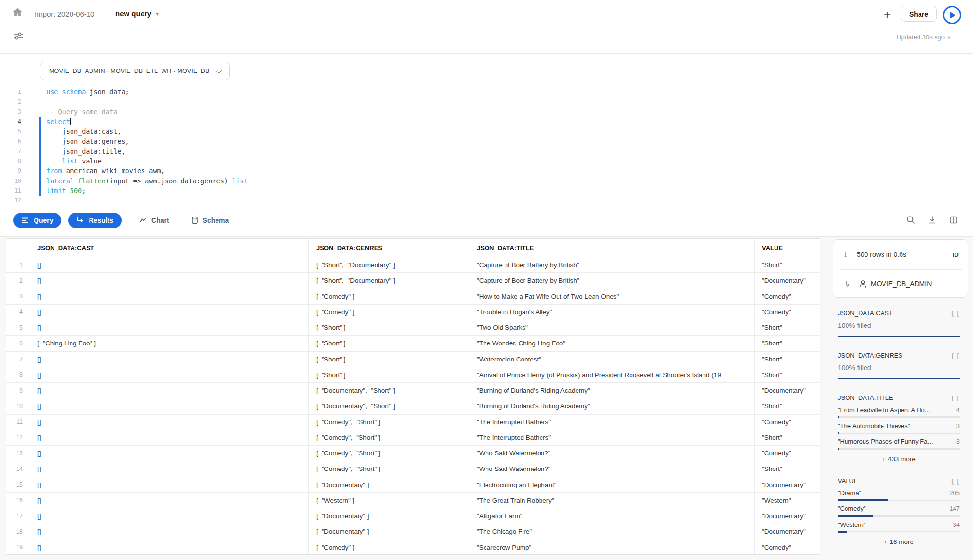 This screenshot has width=973, height=560. What do you see at coordinates (18, 469) in the screenshot?
I see `row-number: 14` at bounding box center [18, 469].